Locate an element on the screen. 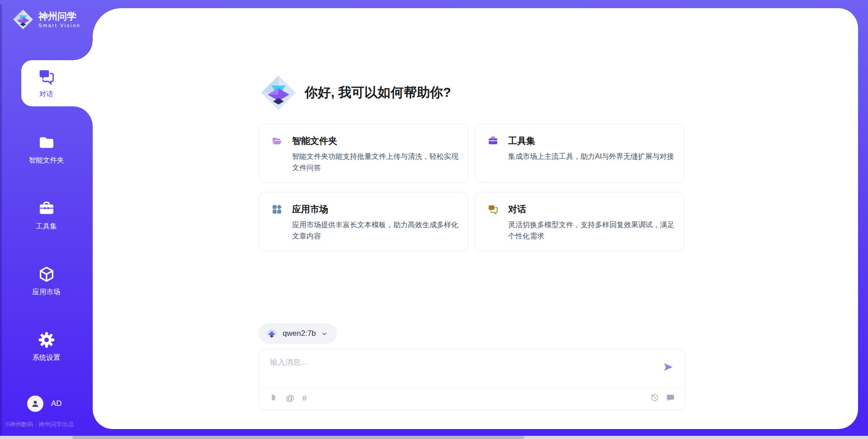  model-diamond-logo-icon is located at coordinates (272, 334).